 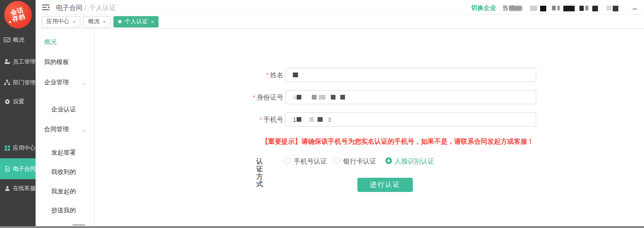 I want to click on subnav-initiate-sign: 发起签署, so click(x=64, y=153).